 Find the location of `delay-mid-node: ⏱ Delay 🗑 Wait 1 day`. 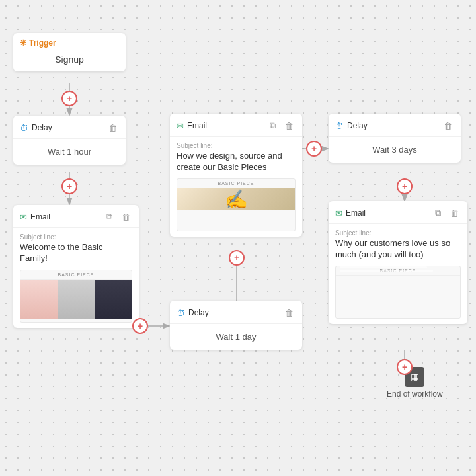

delay-mid-node: ⏱ Delay 🗑 Wait 1 day is located at coordinates (236, 325).